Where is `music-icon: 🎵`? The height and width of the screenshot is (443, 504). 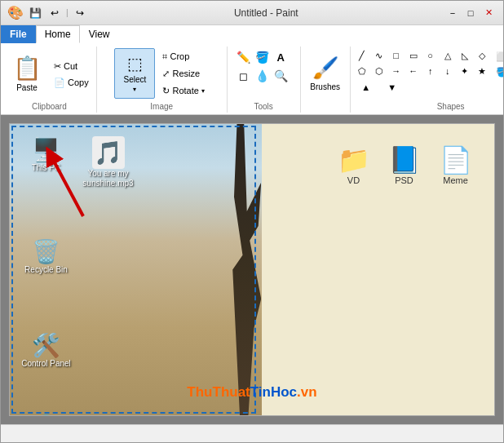
music-icon: 🎵 is located at coordinates (108, 153).